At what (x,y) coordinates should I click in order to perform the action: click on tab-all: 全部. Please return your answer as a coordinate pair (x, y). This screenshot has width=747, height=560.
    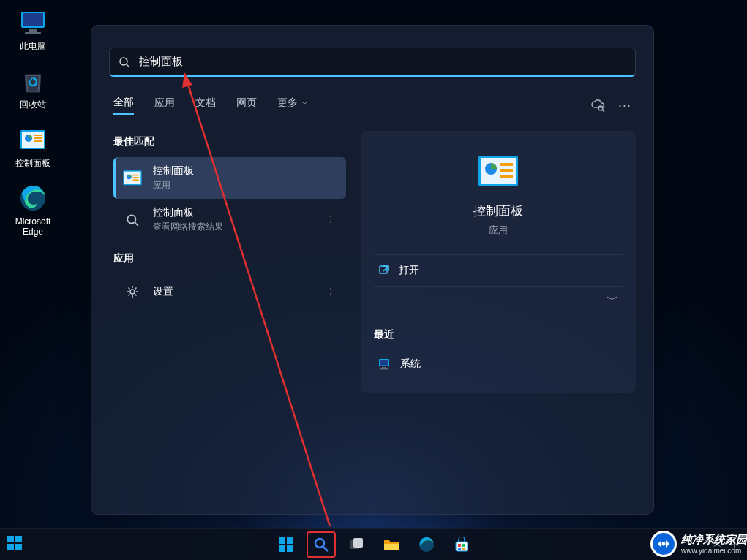
    Looking at the image, I should click on (124, 105).